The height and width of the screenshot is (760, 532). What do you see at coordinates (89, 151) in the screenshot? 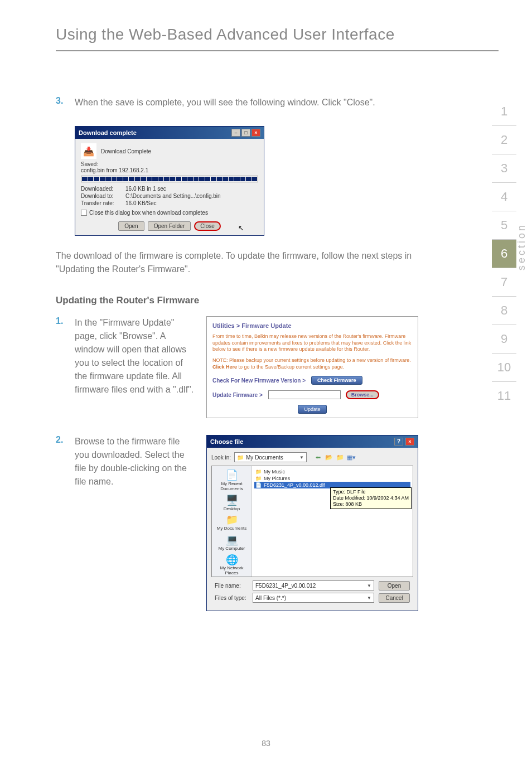
I see `download-icon: 📥` at bounding box center [89, 151].